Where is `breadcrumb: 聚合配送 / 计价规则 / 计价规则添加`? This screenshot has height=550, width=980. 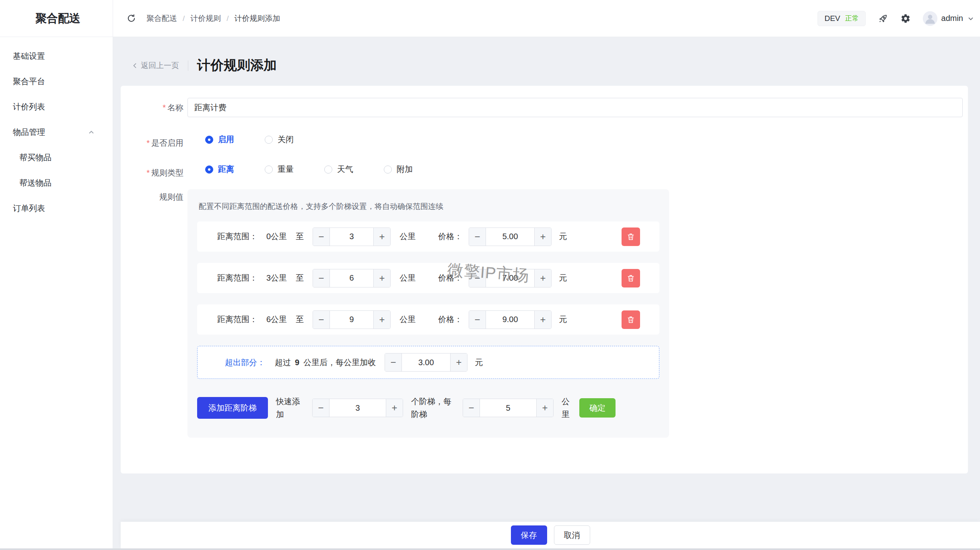
breadcrumb: 聚合配送 / 计价规则 / 计价规则添加 is located at coordinates (213, 19).